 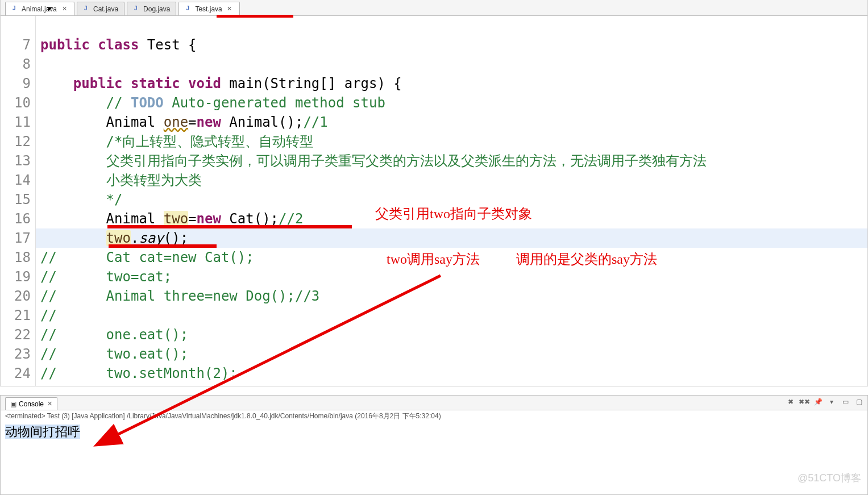 What do you see at coordinates (791, 402) in the screenshot?
I see `remove-launch-icon: ✖` at bounding box center [791, 402].